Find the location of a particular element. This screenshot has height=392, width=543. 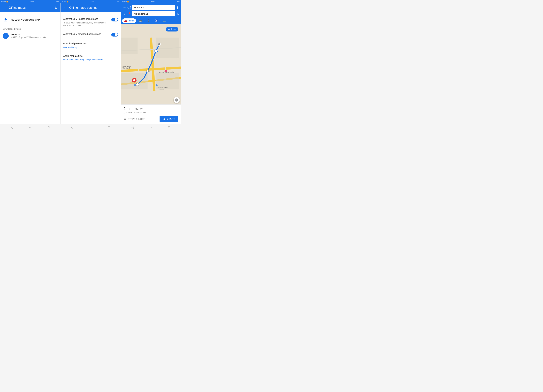

panel-1-title: Offline maps is located at coordinates (30, 8).